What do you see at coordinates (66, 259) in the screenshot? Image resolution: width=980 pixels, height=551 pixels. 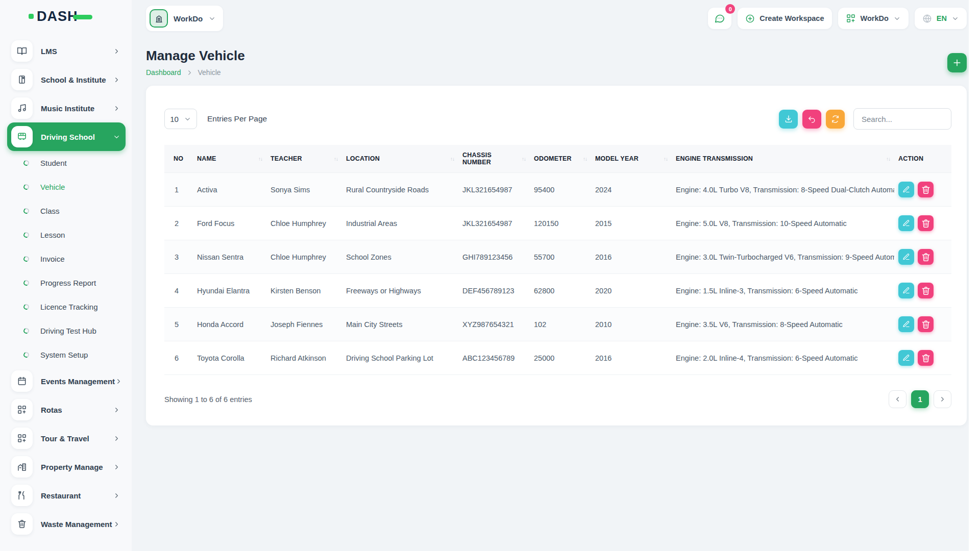 I see `sidebar-item-invoice: Invoice` at bounding box center [66, 259].